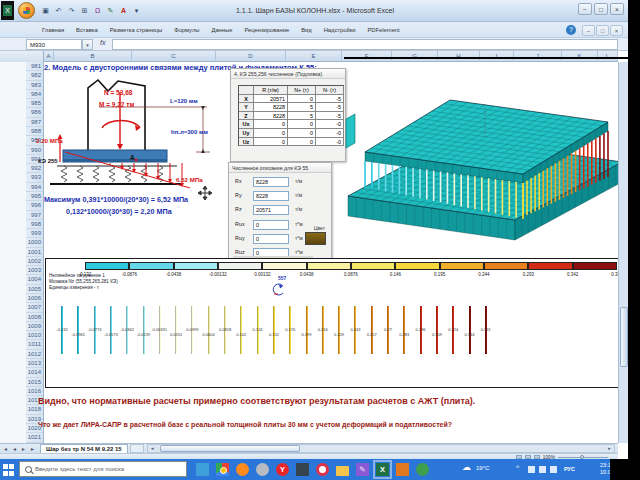 The width and height of the screenshot is (640, 480). What do you see at coordinates (34, 410) in the screenshot?
I see `row-header-1018: 1018` at bounding box center [34, 410].